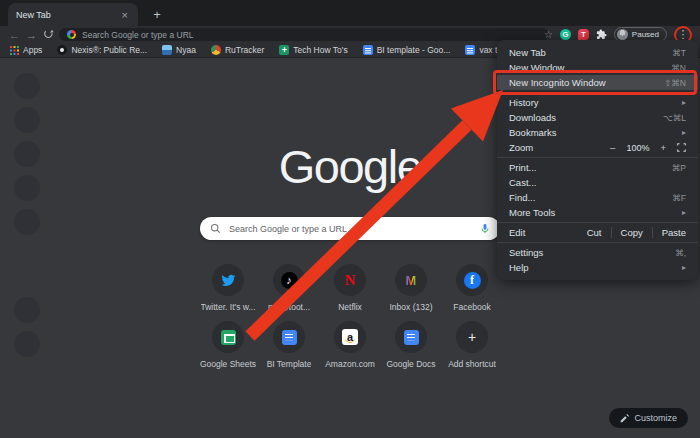 The width and height of the screenshot is (700, 438). I want to click on nyaa-favicon, so click(167, 50).